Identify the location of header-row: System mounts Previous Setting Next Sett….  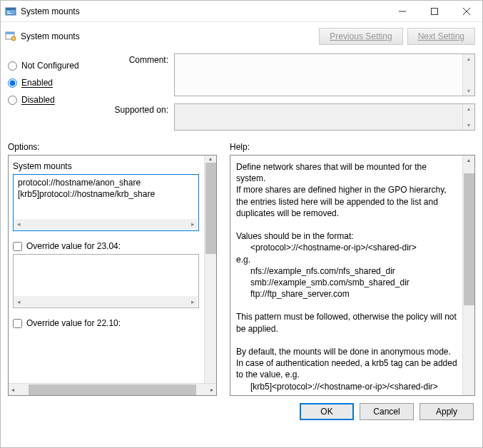
(241, 36).